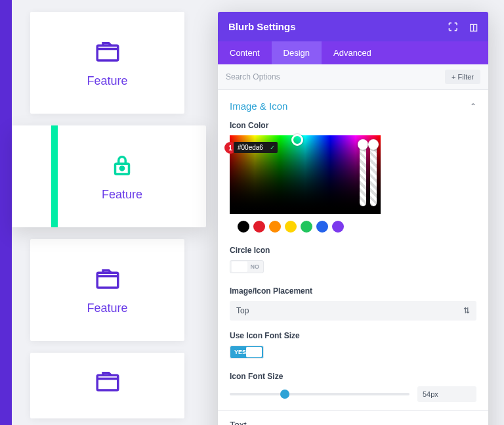 The height and width of the screenshot is (425, 504). I want to click on tabs: Content Design Advanced, so click(353, 53).